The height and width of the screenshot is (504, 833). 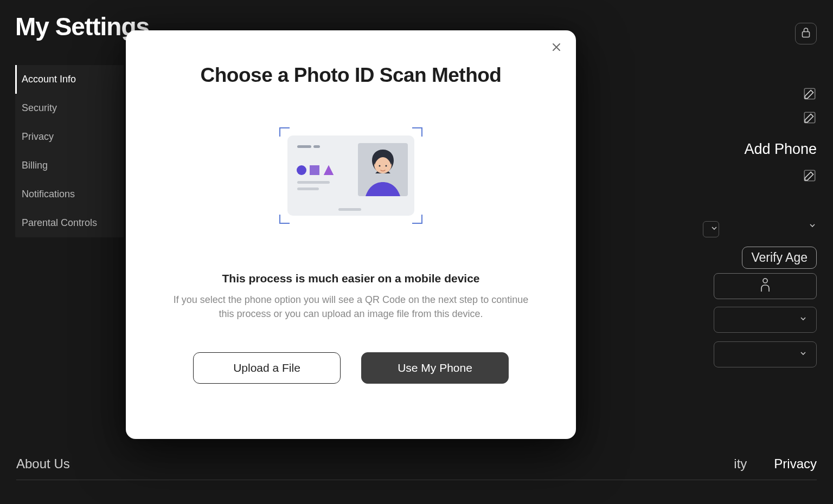 I want to click on modal-title: Choose a Photo ID Scan Method, so click(x=351, y=75).